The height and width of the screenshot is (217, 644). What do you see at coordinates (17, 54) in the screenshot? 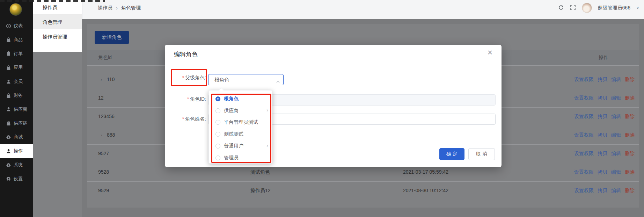
I see `sidebar-item-订单: 订单` at bounding box center [17, 54].